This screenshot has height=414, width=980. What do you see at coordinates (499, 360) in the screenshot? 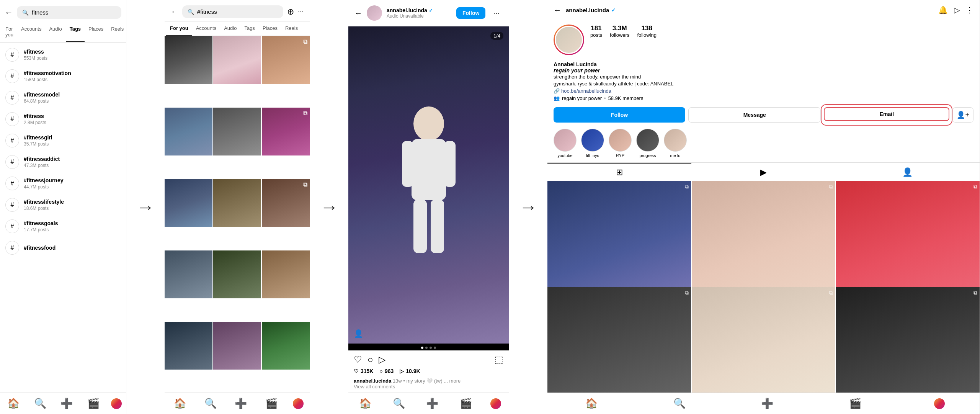
I see `bookmark-button: ⬚` at bounding box center [499, 360].